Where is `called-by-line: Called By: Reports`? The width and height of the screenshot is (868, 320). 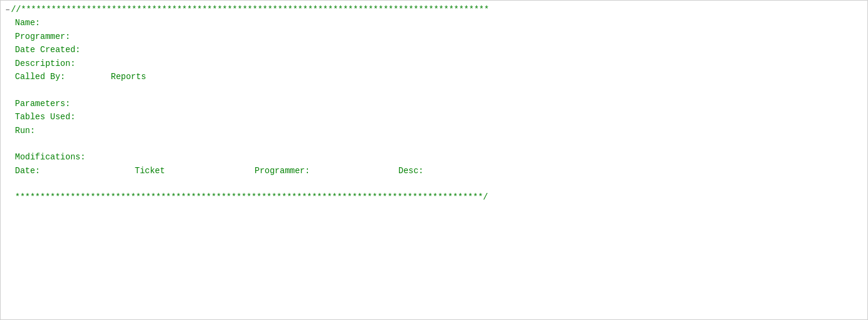
called-by-line: Called By: Reports is located at coordinates (434, 77).